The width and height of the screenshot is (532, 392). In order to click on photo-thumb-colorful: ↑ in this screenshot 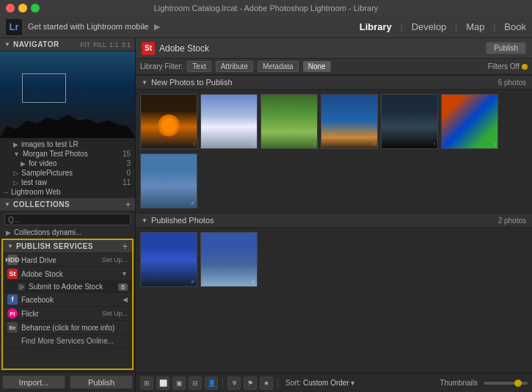, I will do `click(470, 122)`.